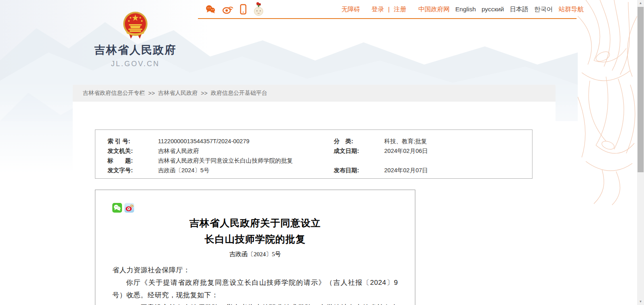 The width and height of the screenshot is (644, 305). I want to click on document-paragraph-salutation: 省人力资源社会保障厅：, so click(255, 270).